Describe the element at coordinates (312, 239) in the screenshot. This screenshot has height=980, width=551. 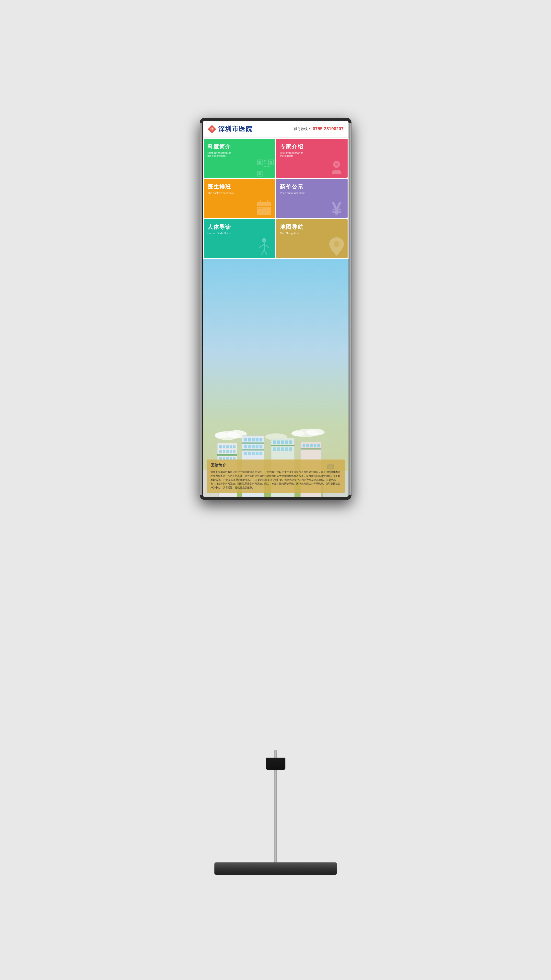
I see `menu-card-map-nav: 地图导航 Map Navigation` at that location.